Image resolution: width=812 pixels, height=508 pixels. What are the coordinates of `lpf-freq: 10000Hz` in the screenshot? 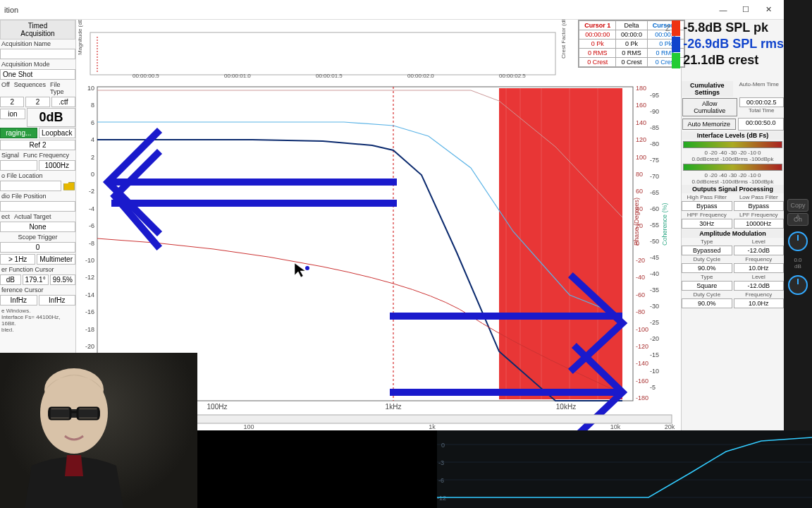 It's located at (759, 224).